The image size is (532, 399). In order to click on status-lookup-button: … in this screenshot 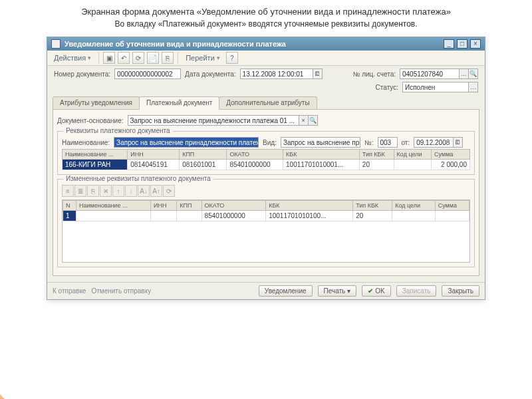, I will do `click(473, 87)`.